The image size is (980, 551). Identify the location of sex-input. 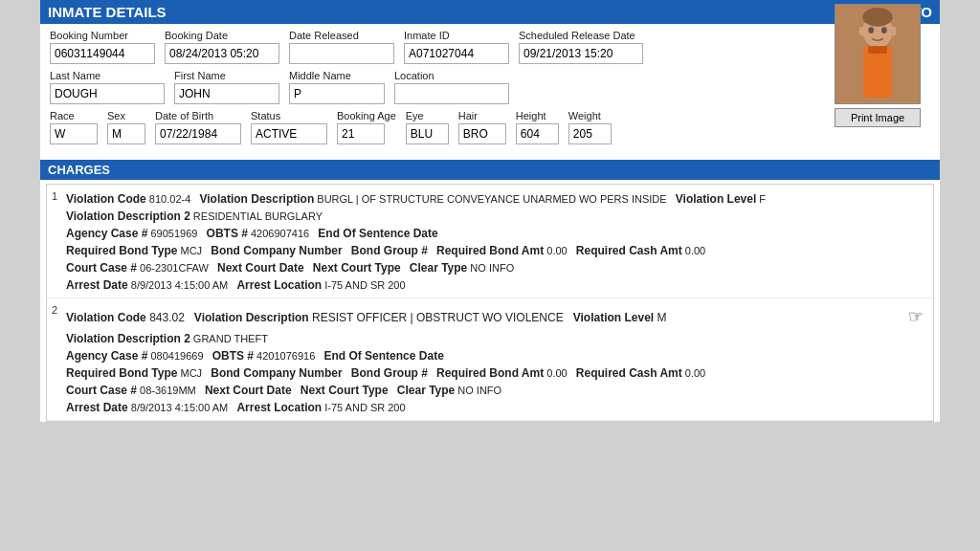
(126, 134).